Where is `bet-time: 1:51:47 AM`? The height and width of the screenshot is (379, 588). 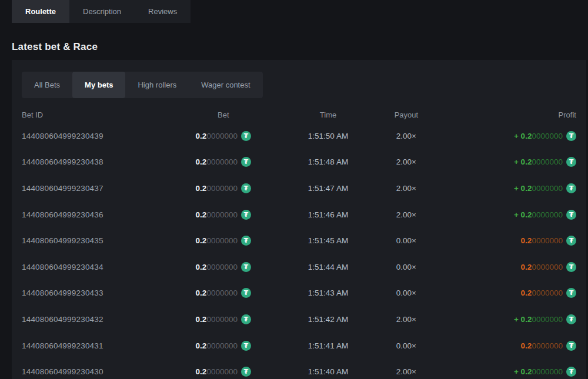
bet-time: 1:51:47 AM is located at coordinates (328, 188).